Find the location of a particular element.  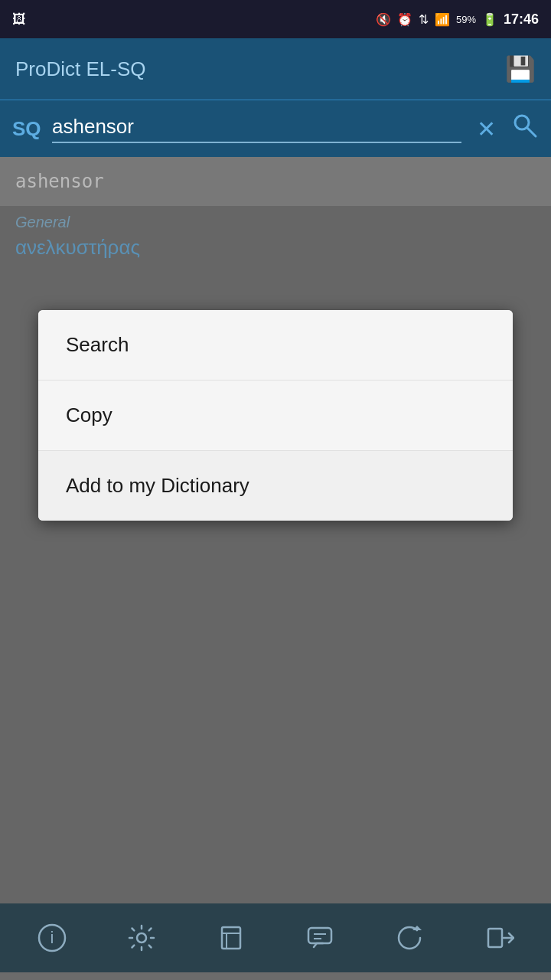

screen-icon: 🖼 is located at coordinates (19, 20).